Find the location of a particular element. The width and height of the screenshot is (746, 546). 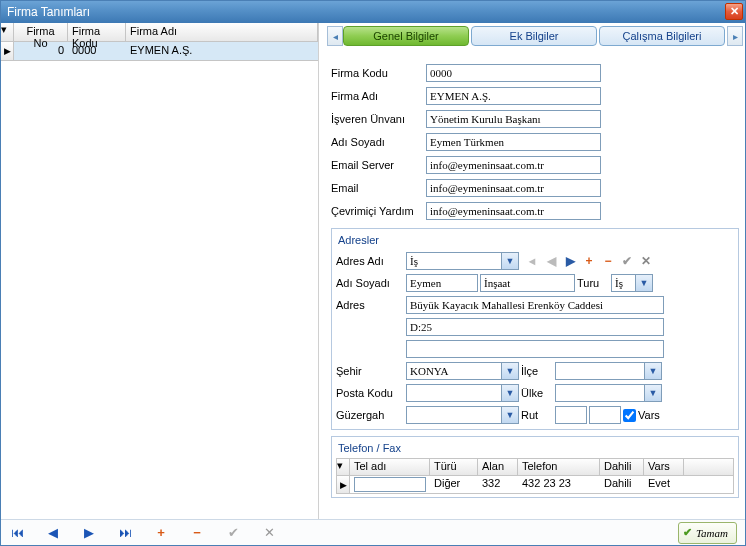

addr-remove-icon: − is located at coordinates (608, 261).